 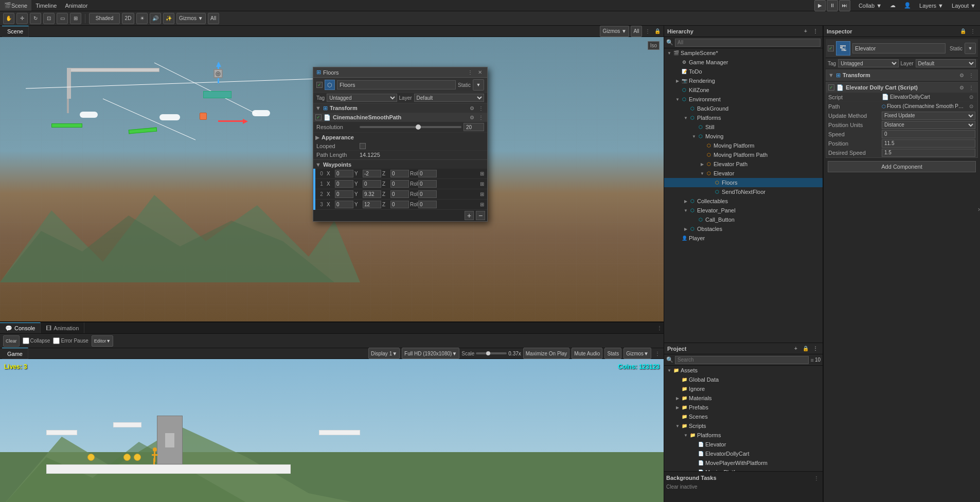 I want to click on project-item-elevator-script: 📄 Elevator, so click(x=743, y=444).